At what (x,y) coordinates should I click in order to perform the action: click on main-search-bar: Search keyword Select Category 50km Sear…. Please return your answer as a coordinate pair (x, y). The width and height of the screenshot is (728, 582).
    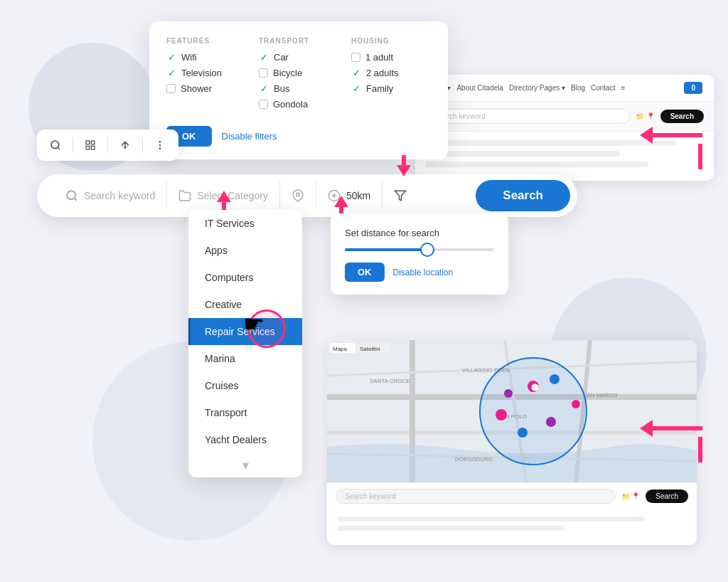
    Looking at the image, I should click on (307, 196).